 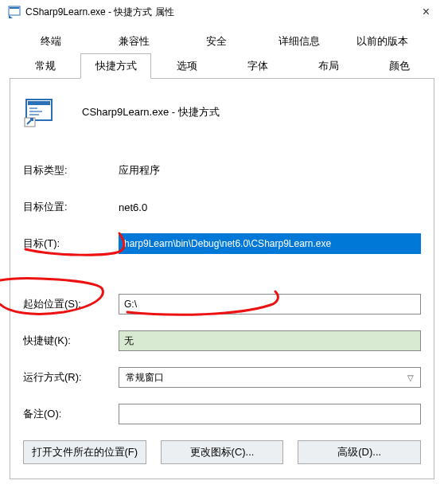 What do you see at coordinates (134, 41) in the screenshot?
I see `tab-compatibility: 兼容性` at bounding box center [134, 41].